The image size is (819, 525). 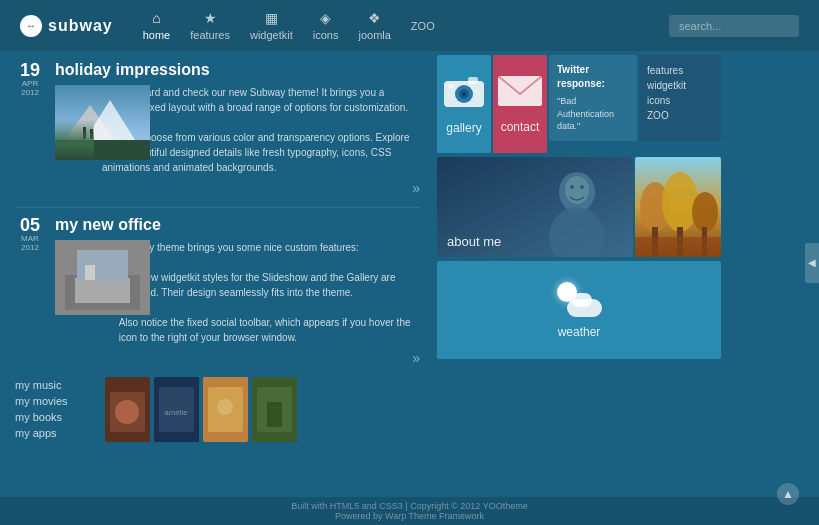 I want to click on post-year-2: 2012, so click(x=30, y=248).